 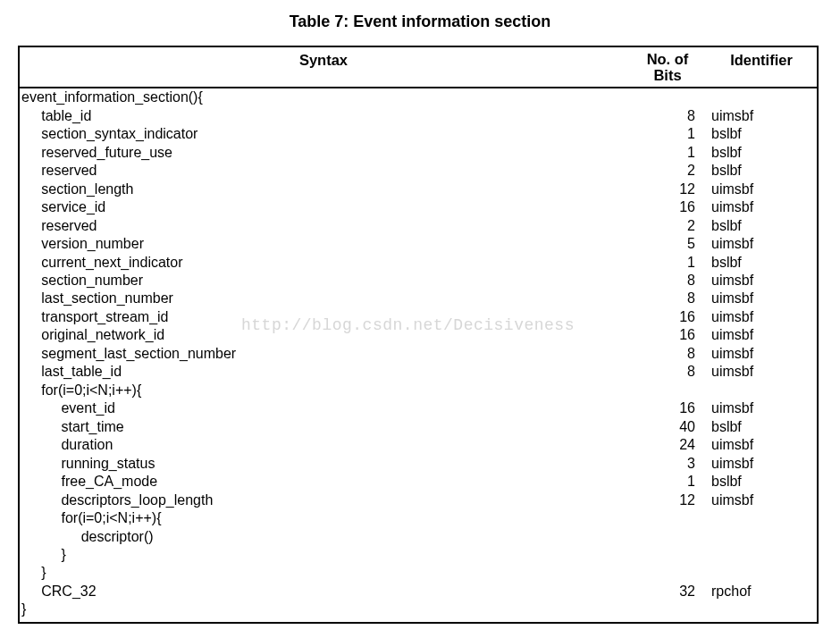 I want to click on table-row: descriptor(), so click(x=418, y=537).